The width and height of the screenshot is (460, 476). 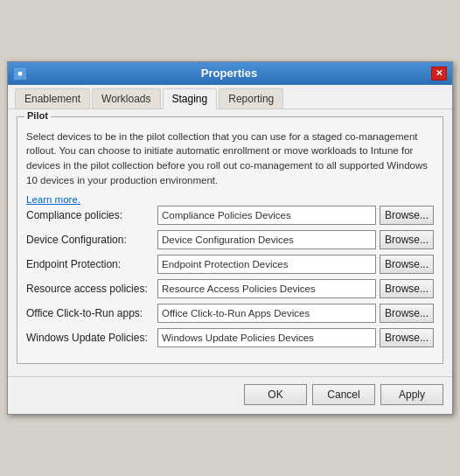 What do you see at coordinates (267, 289) in the screenshot?
I see `resource-access-input` at bounding box center [267, 289].